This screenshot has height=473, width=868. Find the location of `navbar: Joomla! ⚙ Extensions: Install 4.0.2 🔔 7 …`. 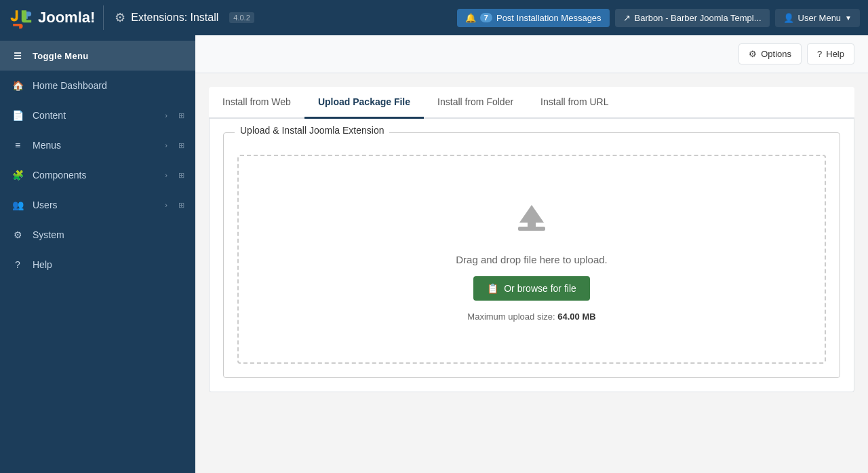

navbar: Joomla! ⚙ Extensions: Install 4.0.2 🔔 7 … is located at coordinates (434, 18).